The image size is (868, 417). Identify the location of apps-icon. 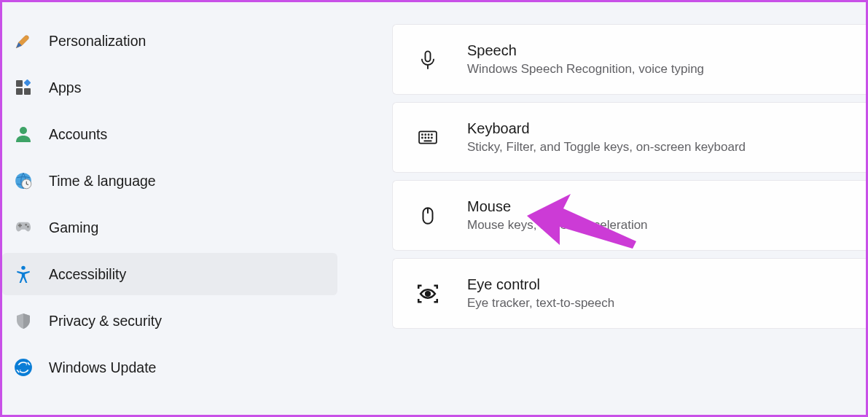
(23, 87).